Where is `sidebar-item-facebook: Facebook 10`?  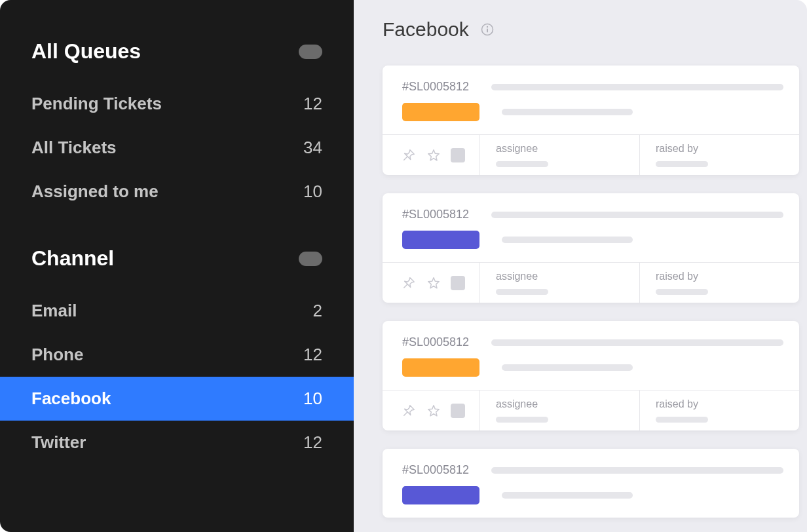 sidebar-item-facebook: Facebook 10 is located at coordinates (177, 398).